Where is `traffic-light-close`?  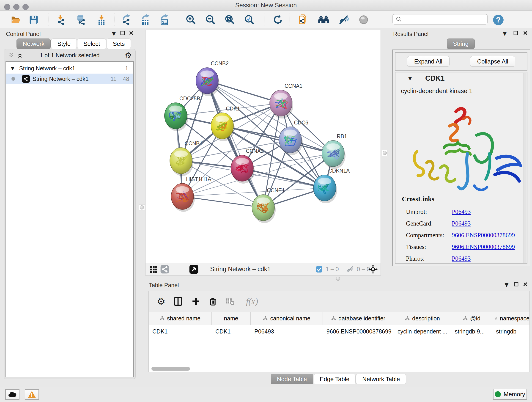
traffic-light-close is located at coordinates (7, 7).